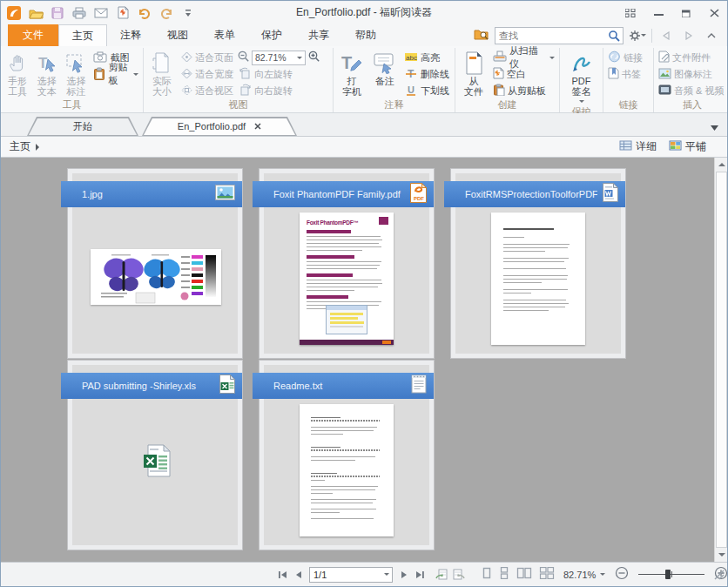 The width and height of the screenshot is (728, 587). What do you see at coordinates (714, 13) in the screenshot?
I see `close-button` at bounding box center [714, 13].